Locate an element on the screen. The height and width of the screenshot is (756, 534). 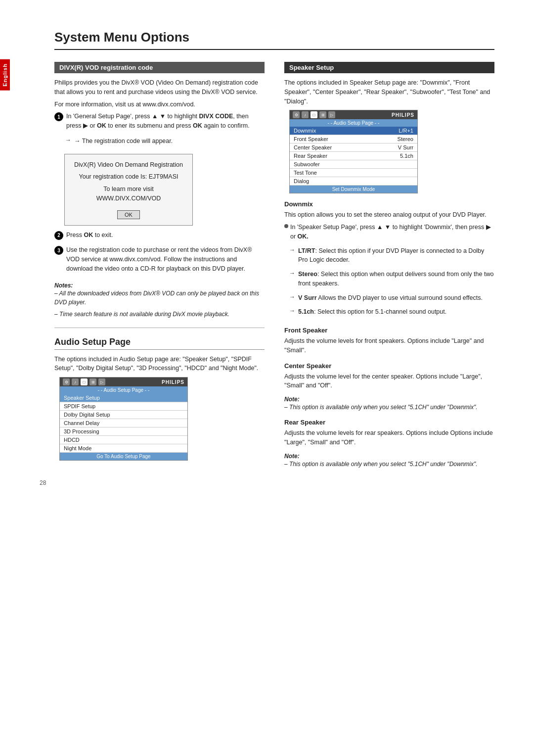
audio-setup-header: Audio Setup Page is located at coordinates (159, 343).